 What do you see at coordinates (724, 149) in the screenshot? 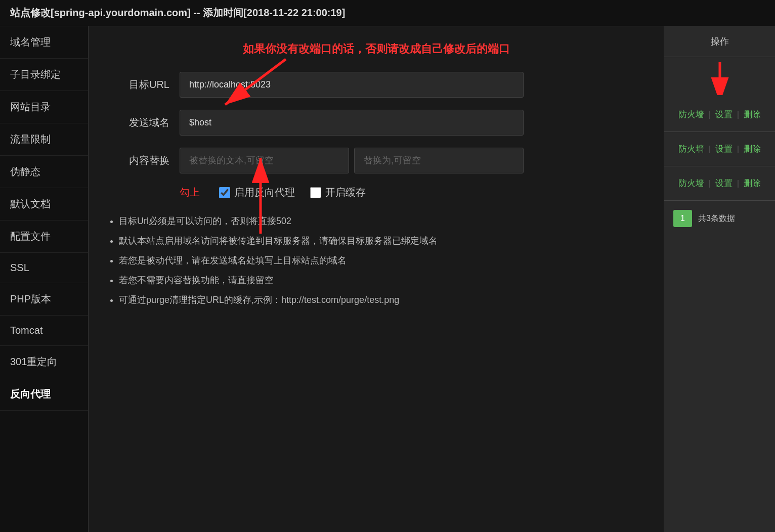
I see `settings-link-2: 设置` at bounding box center [724, 149].